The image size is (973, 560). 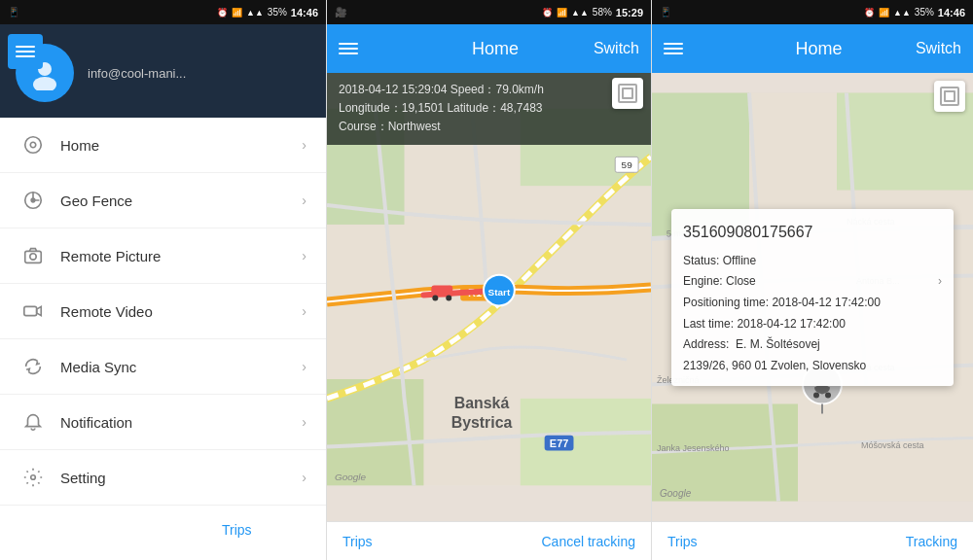 What do you see at coordinates (739, 262) in the screenshot?
I see `status-value: Offline` at bounding box center [739, 262].